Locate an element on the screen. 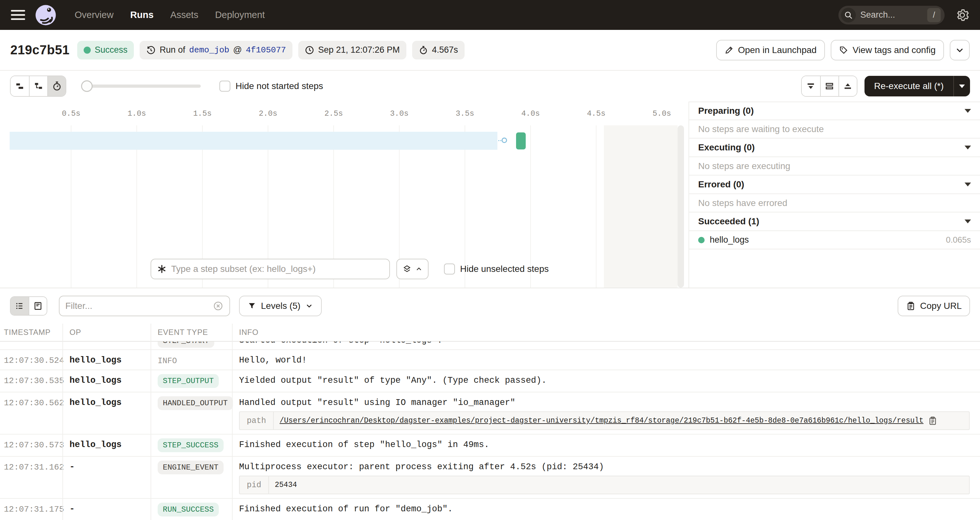 The image size is (980, 520). nav-tab-assets: Assets is located at coordinates (184, 15).